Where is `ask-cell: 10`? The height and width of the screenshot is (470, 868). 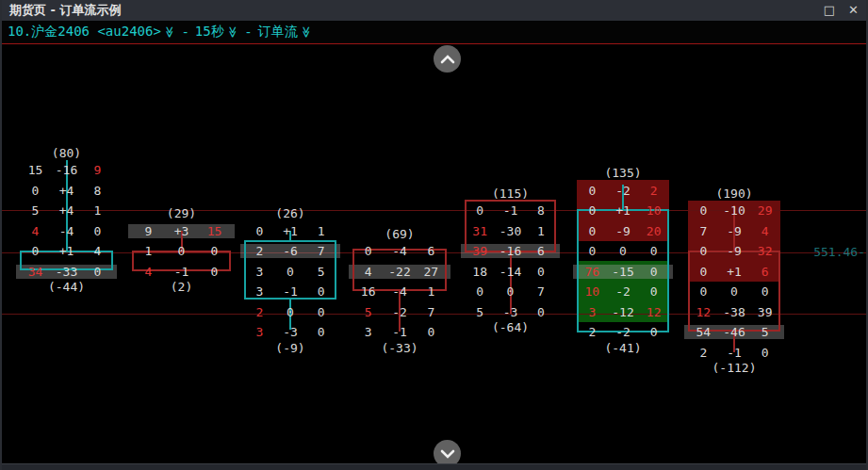 ask-cell: 10 is located at coordinates (654, 211).